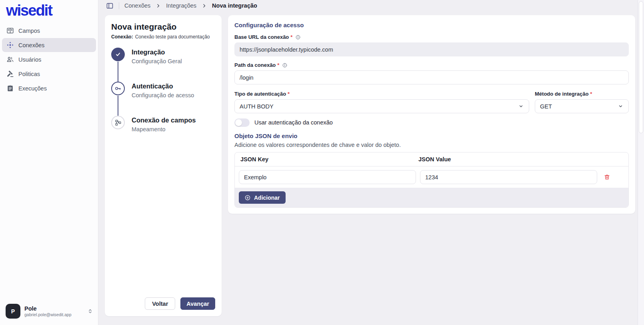 This screenshot has width=644, height=325. Describe the element at coordinates (163, 37) in the screenshot. I see `connection-summary: Conexão:Conexão teste para documentação` at that location.